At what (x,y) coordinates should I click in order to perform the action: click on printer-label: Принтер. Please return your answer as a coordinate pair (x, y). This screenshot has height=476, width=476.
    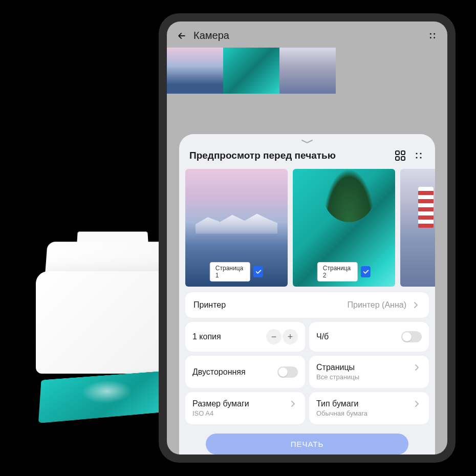
    Looking at the image, I should click on (210, 305).